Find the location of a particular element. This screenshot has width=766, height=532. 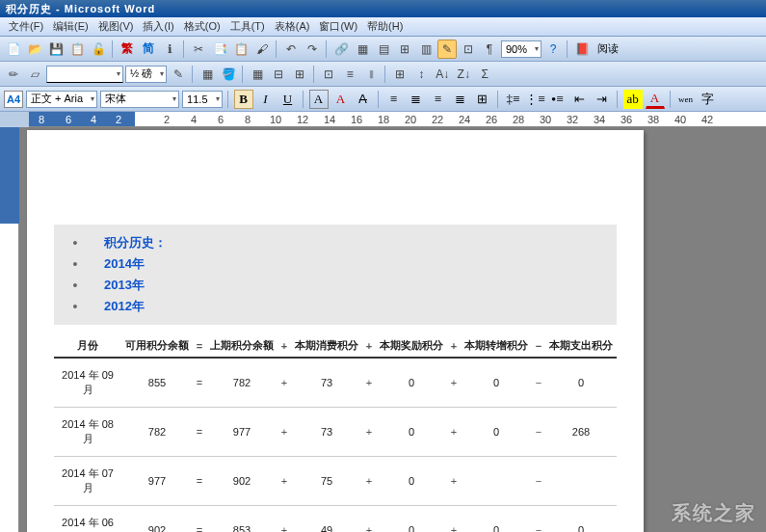

saveall-icon: 📋 is located at coordinates (77, 49).